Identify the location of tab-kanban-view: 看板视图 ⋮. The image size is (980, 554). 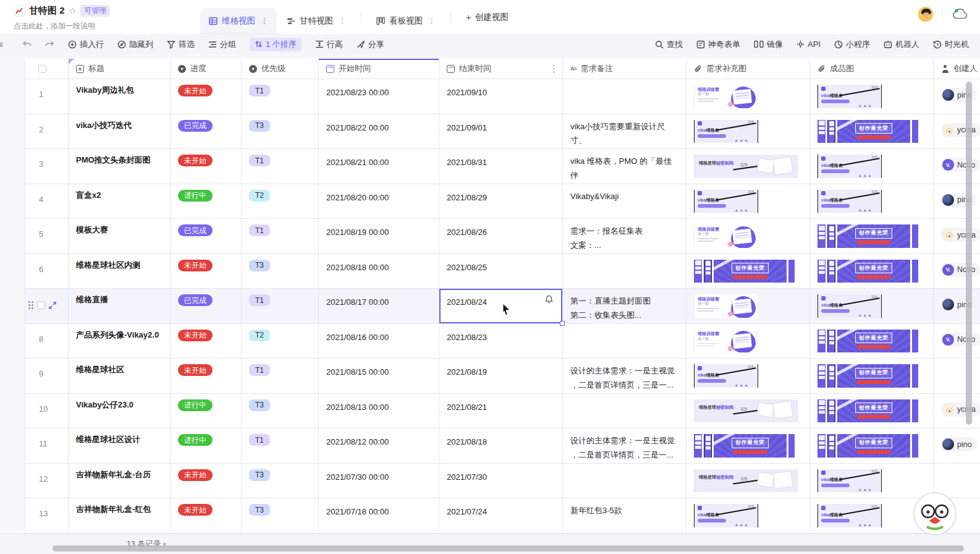
(406, 21).